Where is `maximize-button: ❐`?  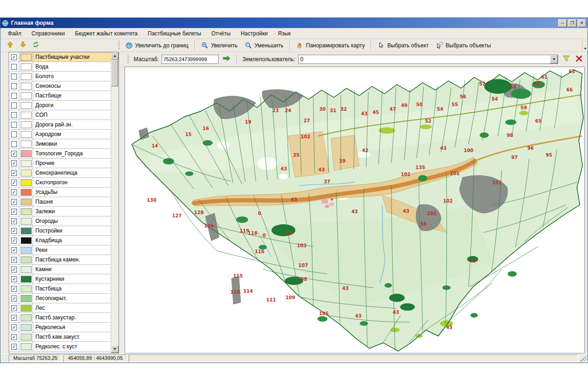
maximize-button: ❐ is located at coordinates (572, 23).